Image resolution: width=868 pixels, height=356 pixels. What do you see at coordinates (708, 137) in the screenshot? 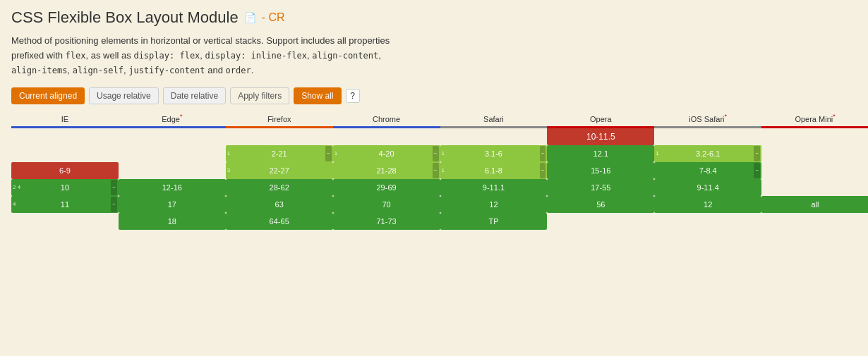
I see `ios-r1` at bounding box center [708, 137].